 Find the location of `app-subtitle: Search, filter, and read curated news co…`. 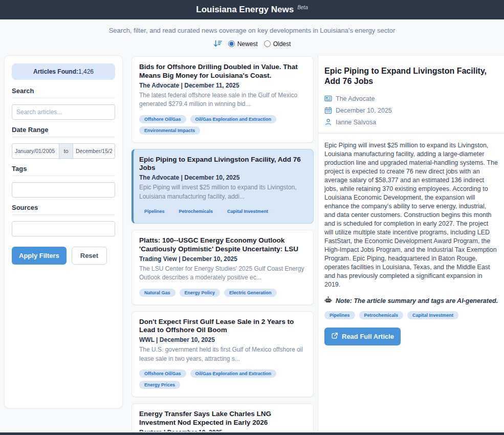

app-subtitle: Search, filter, and read curated news co… is located at coordinates (252, 31).